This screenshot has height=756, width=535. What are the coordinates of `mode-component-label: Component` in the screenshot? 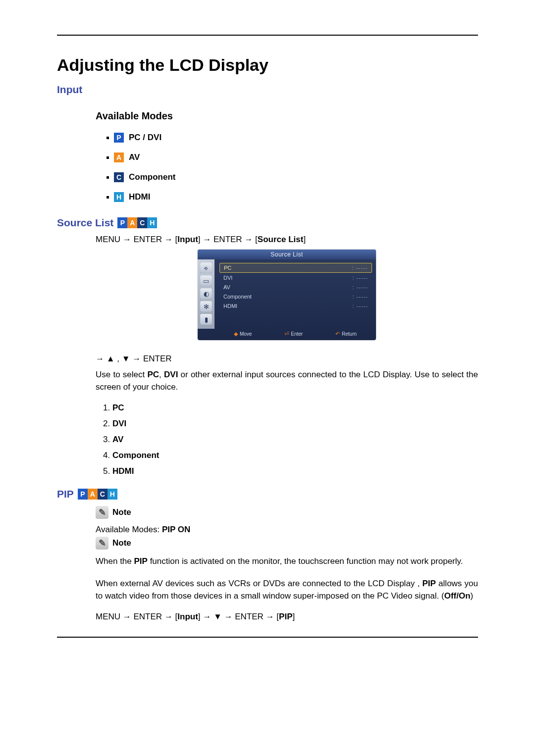 It's located at (152, 177).